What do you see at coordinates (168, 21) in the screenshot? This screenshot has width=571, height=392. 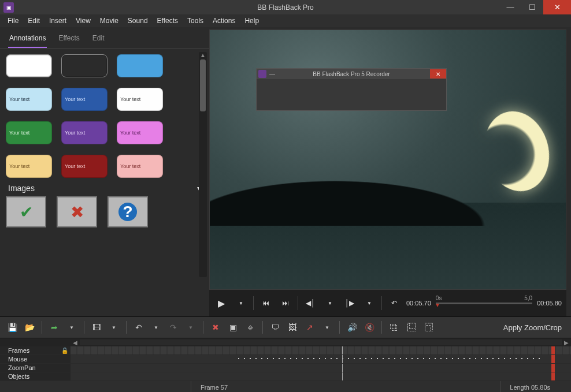 I see `menu-effects: Effects` at bounding box center [168, 21].